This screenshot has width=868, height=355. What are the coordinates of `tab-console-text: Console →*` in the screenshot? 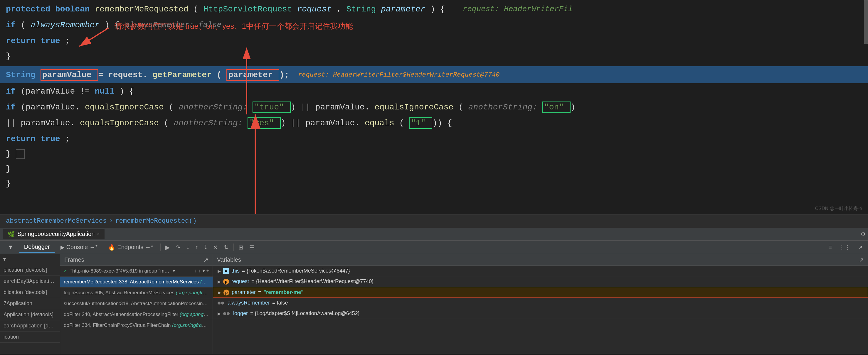 It's located at (82, 247).